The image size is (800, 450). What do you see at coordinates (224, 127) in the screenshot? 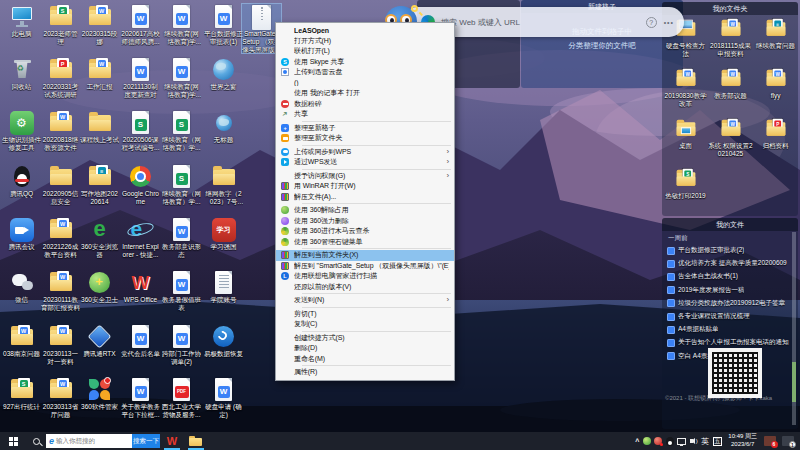
I see `desktop-icon: 无标题` at bounding box center [224, 127].